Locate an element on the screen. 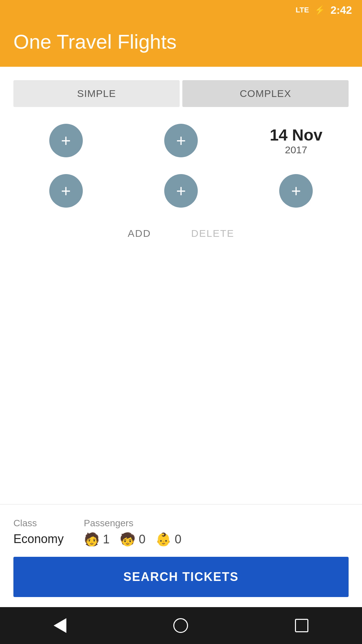  date-year: 2017 is located at coordinates (296, 150).